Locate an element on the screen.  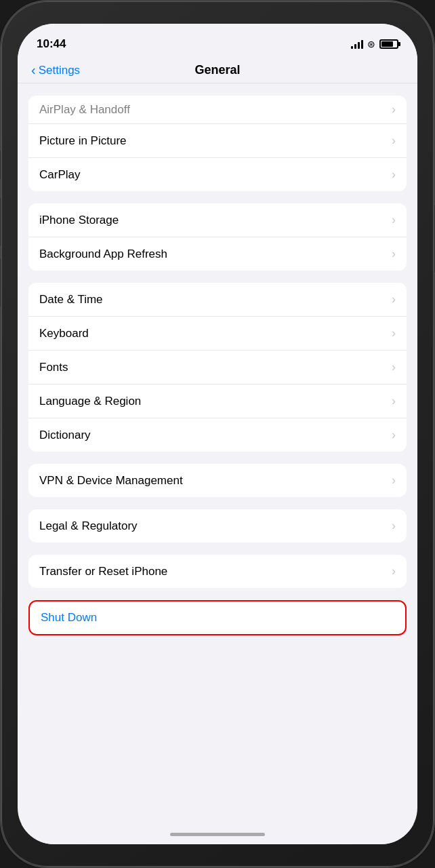
back-button: ‹ Settings is located at coordinates (56, 71).